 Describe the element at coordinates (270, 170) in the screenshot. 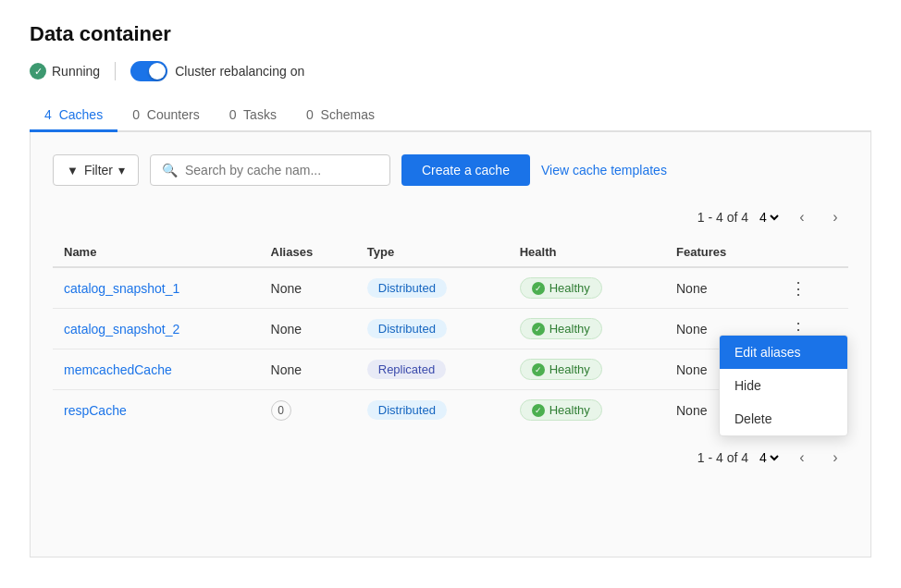

I see `search-box: 🔍` at that location.